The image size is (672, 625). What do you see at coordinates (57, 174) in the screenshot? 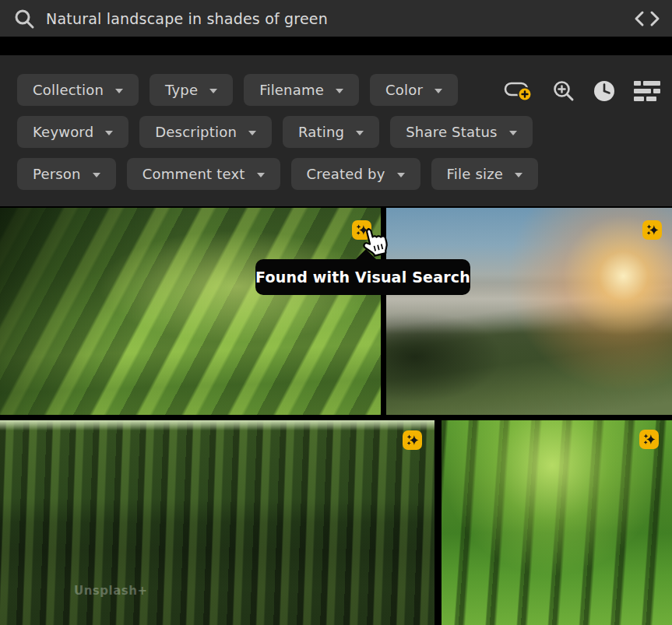
I see `filter-label: Person` at bounding box center [57, 174].